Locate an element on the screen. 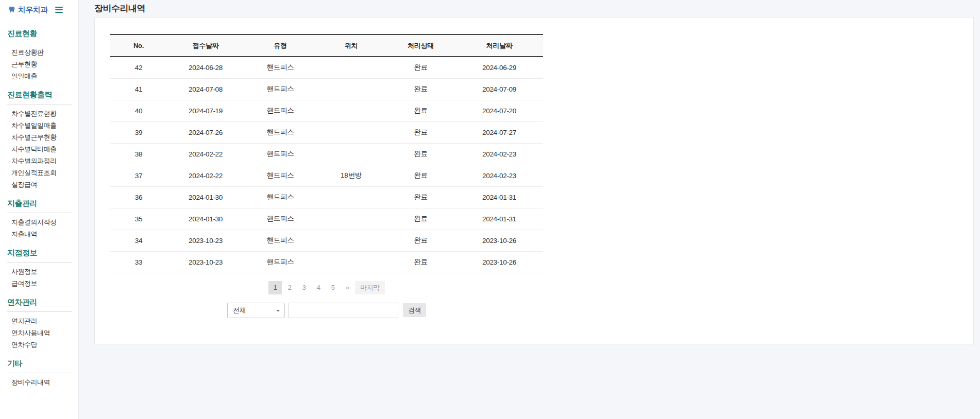 The image size is (980, 419). table-cell: 2024-07-27 is located at coordinates (499, 132).